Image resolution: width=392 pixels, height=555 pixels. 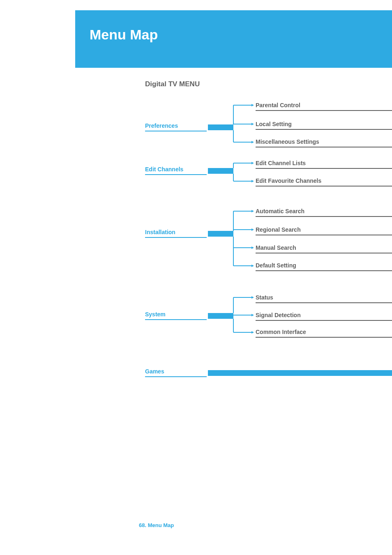 What do you see at coordinates (300, 373) in the screenshot?
I see `bar-games` at bounding box center [300, 373].